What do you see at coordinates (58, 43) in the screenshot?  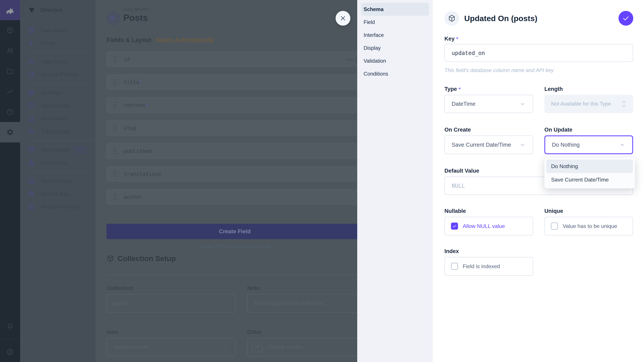 I see `sidebar-item-flows: Flows` at bounding box center [58, 43].